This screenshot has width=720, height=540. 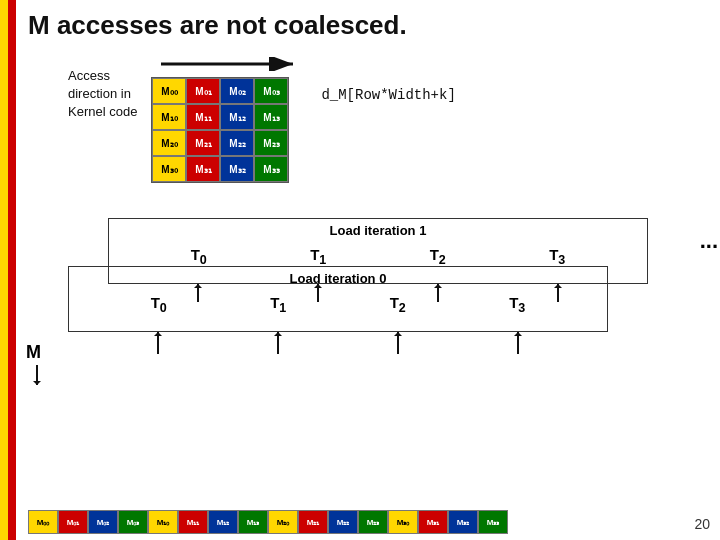 I want to click on m-label: M, so click(x=34, y=352).